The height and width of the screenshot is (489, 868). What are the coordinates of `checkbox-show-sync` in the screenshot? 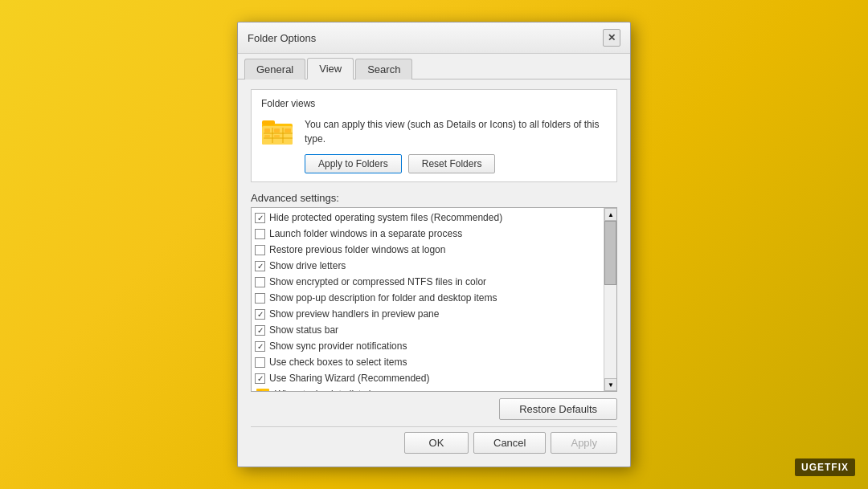 It's located at (260, 347).